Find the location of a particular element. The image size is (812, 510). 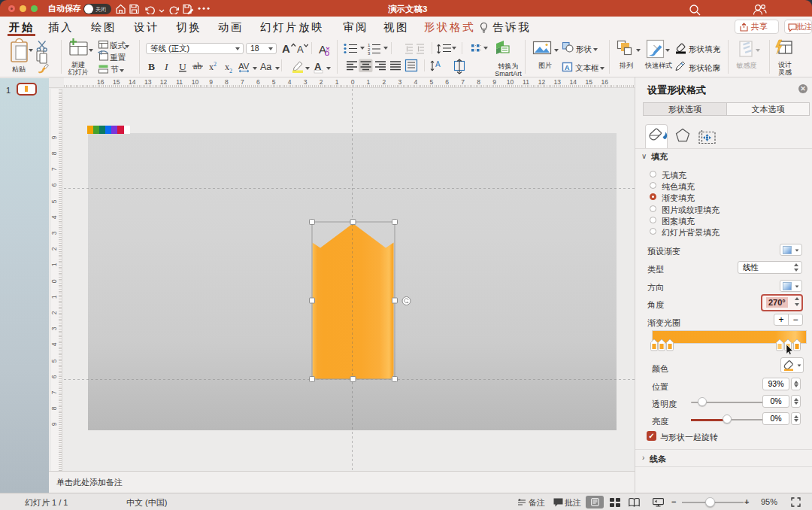

svg-text: AV is located at coordinates (244, 66).